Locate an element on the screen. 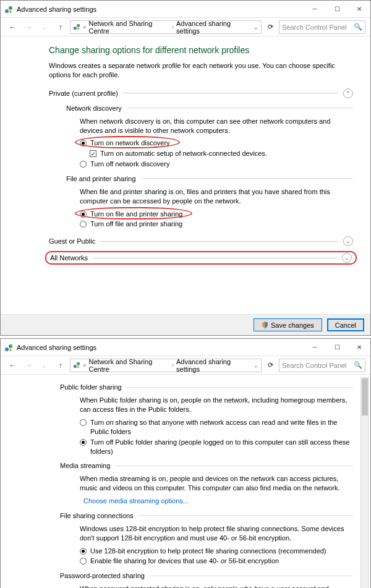  radio-label: Turn off file and printer sharing is located at coordinates (136, 224).